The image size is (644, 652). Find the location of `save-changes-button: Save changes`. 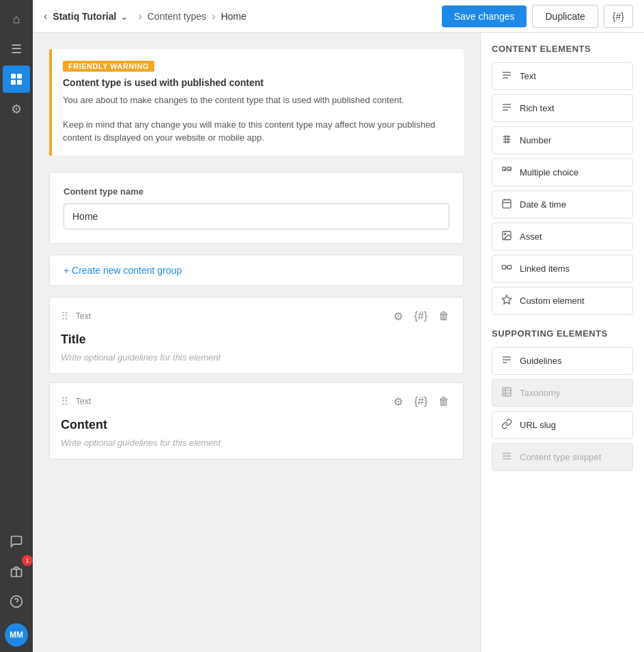

save-changes-button: Save changes is located at coordinates (485, 16).